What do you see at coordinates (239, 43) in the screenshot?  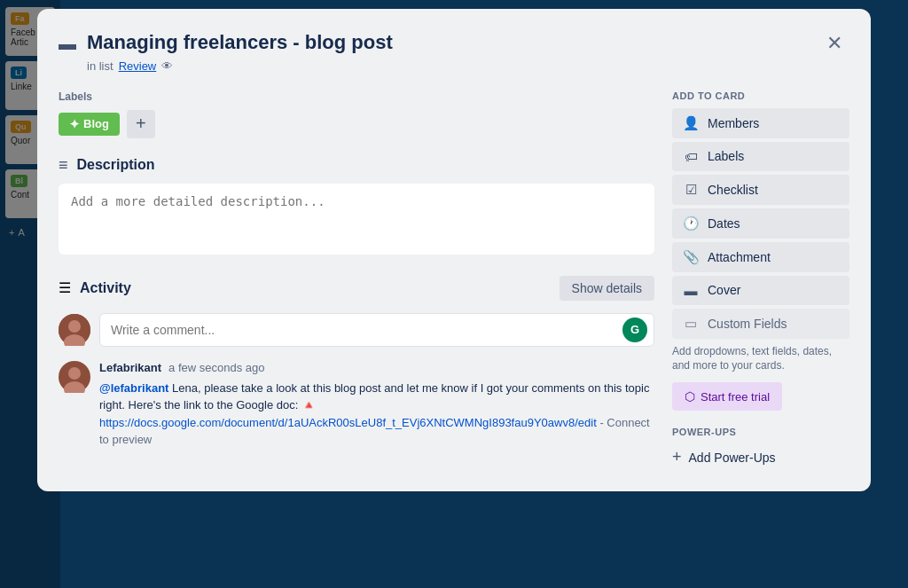 I see `card-title: Managing freelancers - blog post` at bounding box center [239, 43].